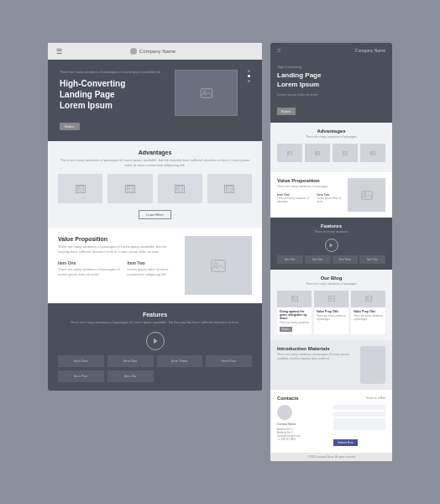 Image resolution: width=440 pixels, height=504 pixels. What do you see at coordinates (346, 260) in the screenshot?
I see `rf-3: Item Three` at bounding box center [346, 260].